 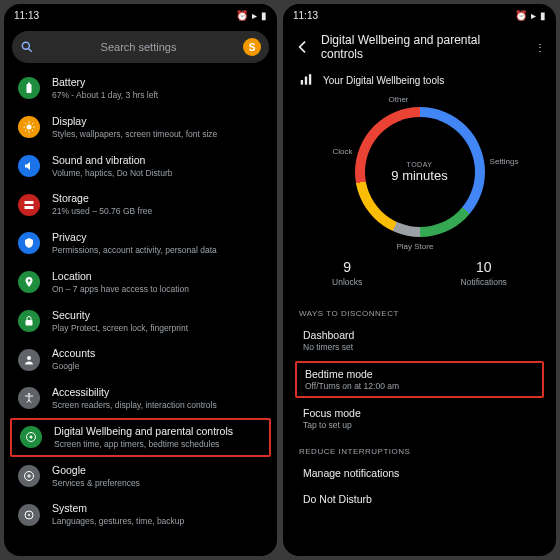 What do you see at coordinates (140, 476) in the screenshot?
I see `settings-item-google: Google Services & preferences` at bounding box center [140, 476].